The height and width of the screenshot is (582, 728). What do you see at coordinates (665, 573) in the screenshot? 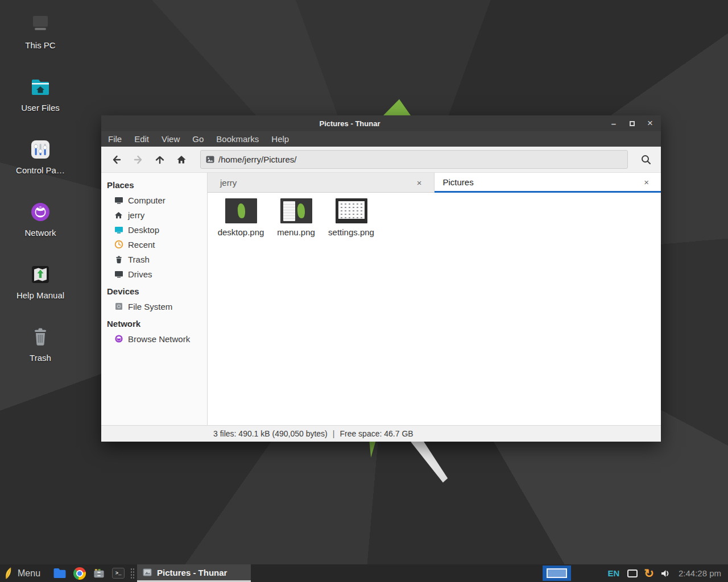
I see `system-tray: EN ↻ 2:44:28 pm` at bounding box center [665, 573].